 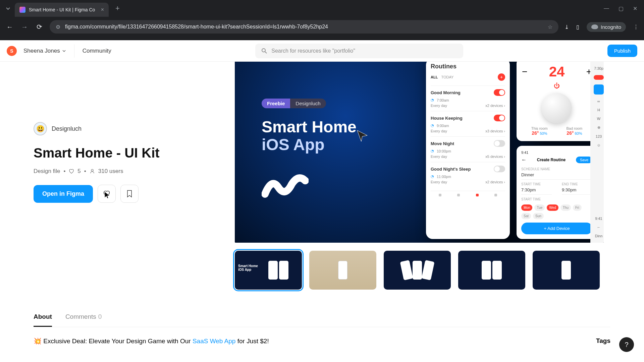 What do you see at coordinates (447, 77) in the screenshot?
I see `chip-today: TODAY` at bounding box center [447, 77].